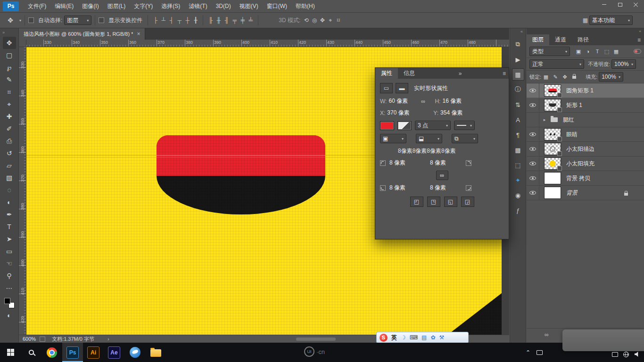 This screenshot has width=644, height=362. What do you see at coordinates (195, 20) in the screenshot?
I see `align-bottom-icon: ╂` at bounding box center [195, 20].